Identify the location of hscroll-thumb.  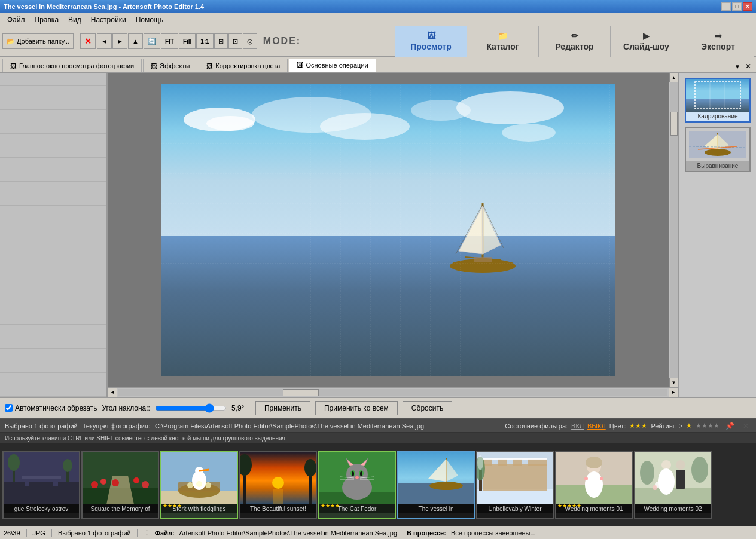
(301, 393).